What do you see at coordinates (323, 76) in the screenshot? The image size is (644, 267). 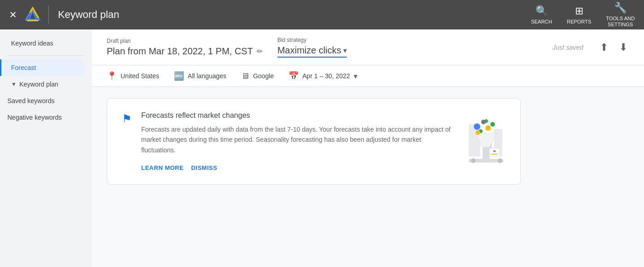 I see `date-range-filter: 📅 Apr 1 – 30, 2022 ▾` at bounding box center [323, 76].